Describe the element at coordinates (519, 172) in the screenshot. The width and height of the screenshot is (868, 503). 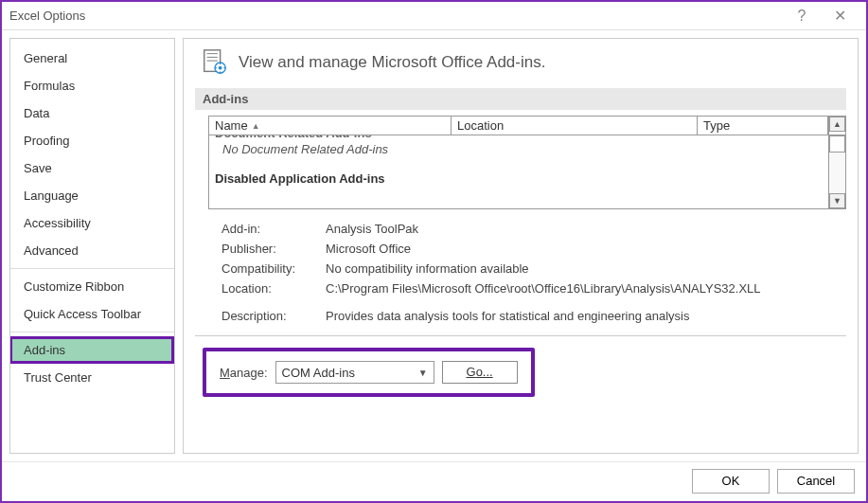
I see `table-rows: Document Related Add-ins No Document Rel…` at that location.